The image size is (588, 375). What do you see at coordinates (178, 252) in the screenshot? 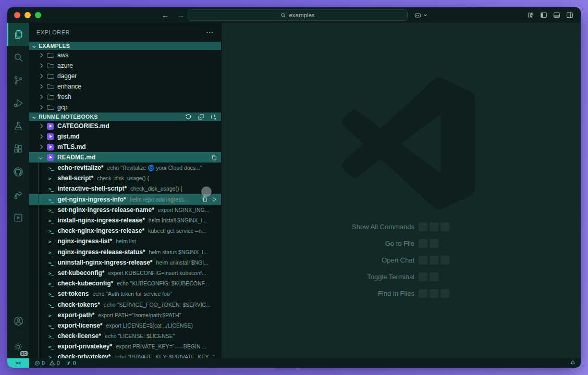
I see `cell-command-preview: helm status $NGINX_I...` at bounding box center [178, 252].